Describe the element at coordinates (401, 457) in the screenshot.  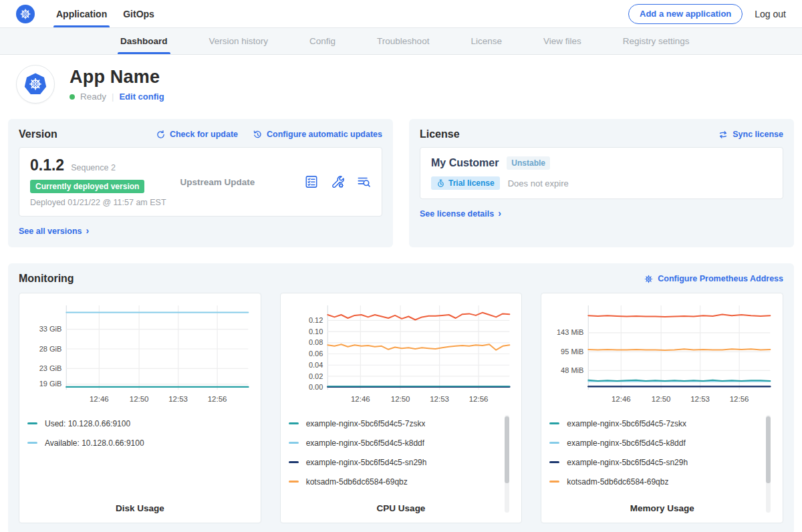
I see `chart-legend: example-nginx-5bc6f5d4c5-7zskxexample-ng…` at that location.